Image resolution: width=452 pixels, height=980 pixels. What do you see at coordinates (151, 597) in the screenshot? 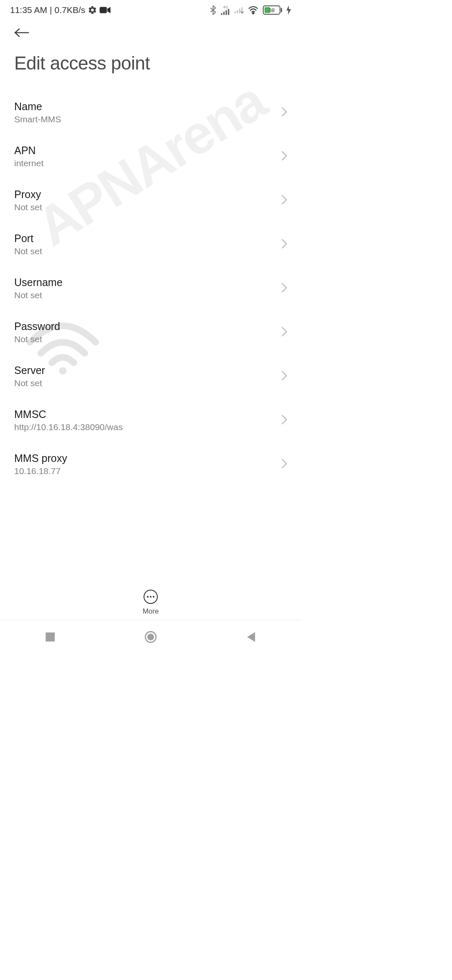
I see `more-horizontal-icon` at bounding box center [151, 597].